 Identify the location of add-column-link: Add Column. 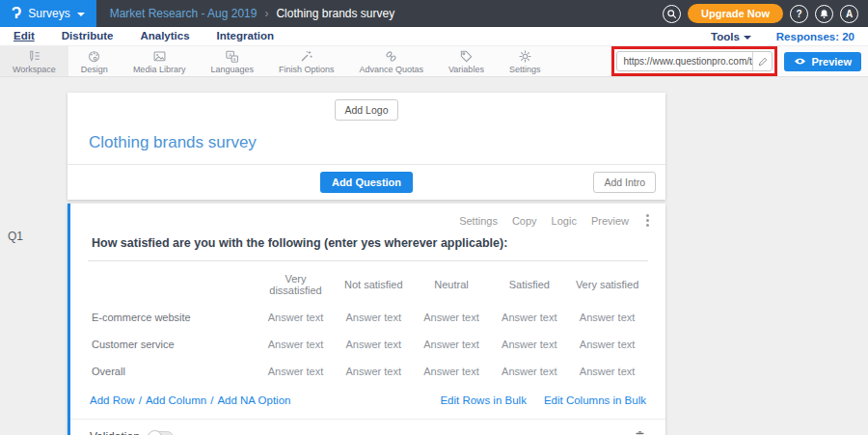
(176, 400).